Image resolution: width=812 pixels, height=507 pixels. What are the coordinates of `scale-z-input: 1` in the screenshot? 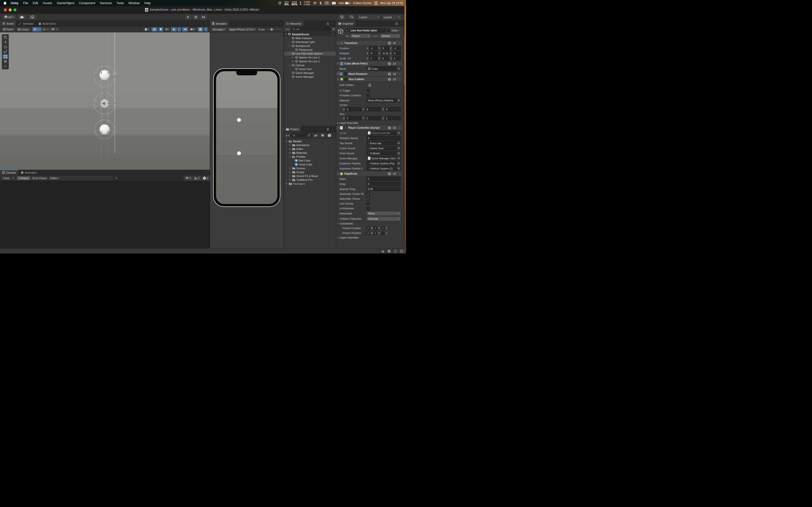 It's located at (397, 58).